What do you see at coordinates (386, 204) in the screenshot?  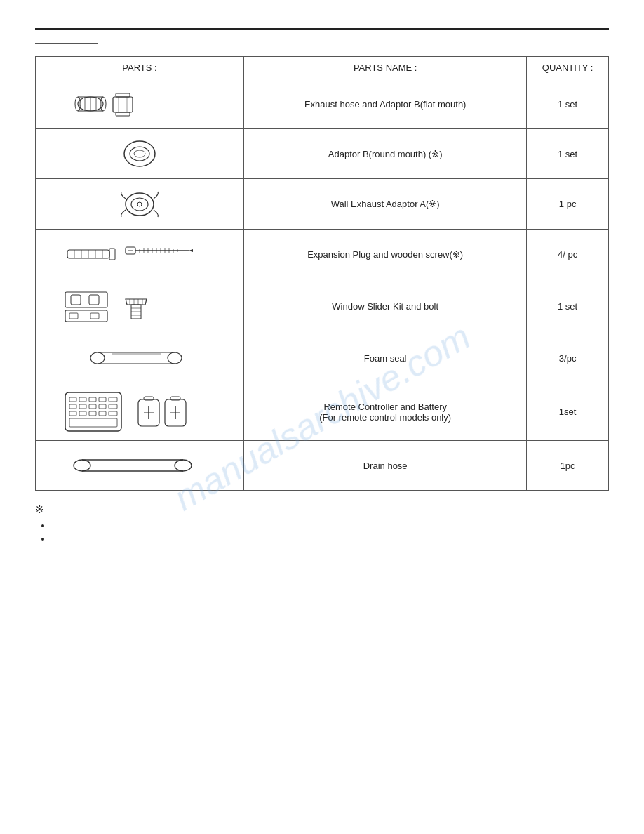 I see `wall-adaptor-name: Wall Exhaust Adaptor A(※)` at bounding box center [386, 204].